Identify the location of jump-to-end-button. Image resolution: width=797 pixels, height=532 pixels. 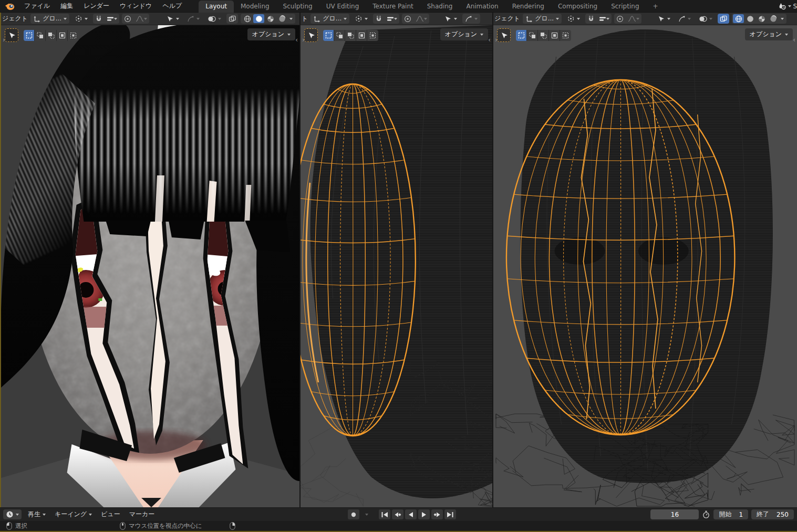
(450, 515).